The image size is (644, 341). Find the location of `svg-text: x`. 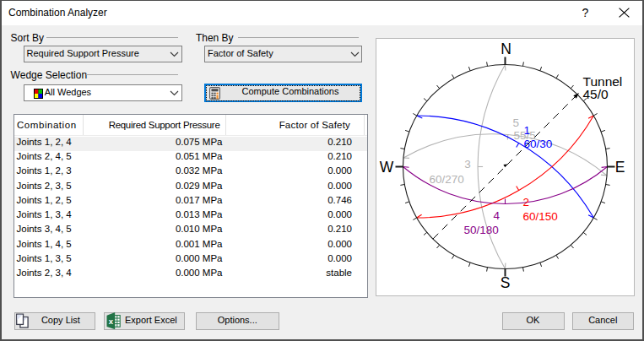

svg-text: x is located at coordinates (111, 321).